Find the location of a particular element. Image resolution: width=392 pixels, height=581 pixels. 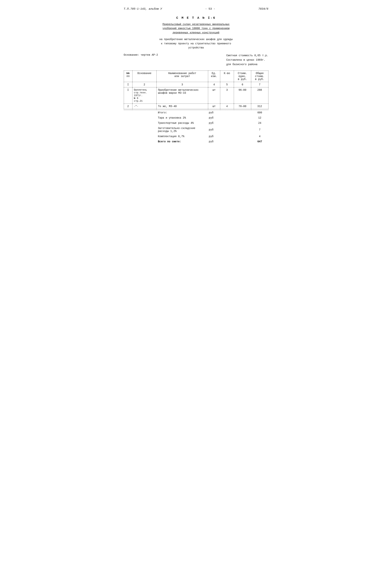

cell-num: I is located at coordinates (128, 96).